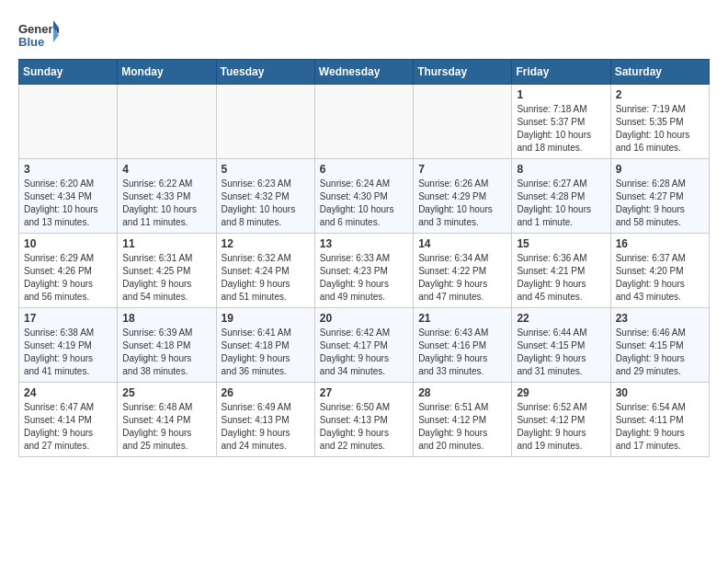 The image size is (728, 563). Describe the element at coordinates (166, 169) in the screenshot. I see `day-number: 4` at that location.